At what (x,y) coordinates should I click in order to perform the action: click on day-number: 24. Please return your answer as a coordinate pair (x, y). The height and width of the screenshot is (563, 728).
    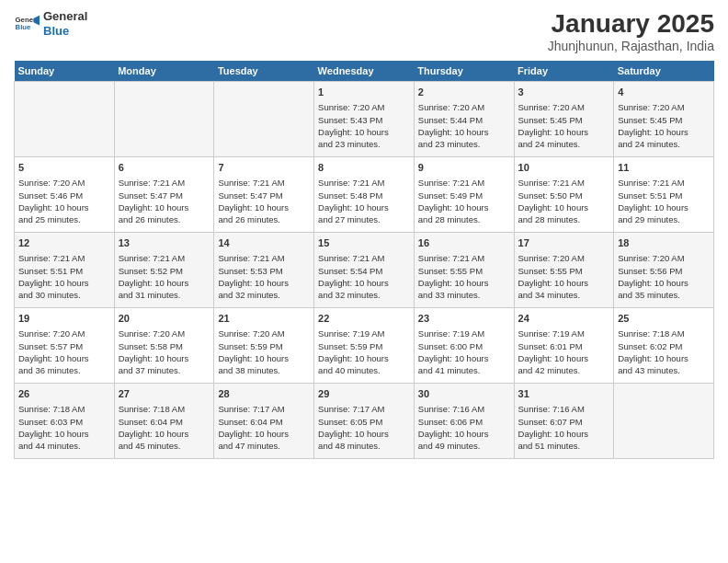
    Looking at the image, I should click on (564, 318).